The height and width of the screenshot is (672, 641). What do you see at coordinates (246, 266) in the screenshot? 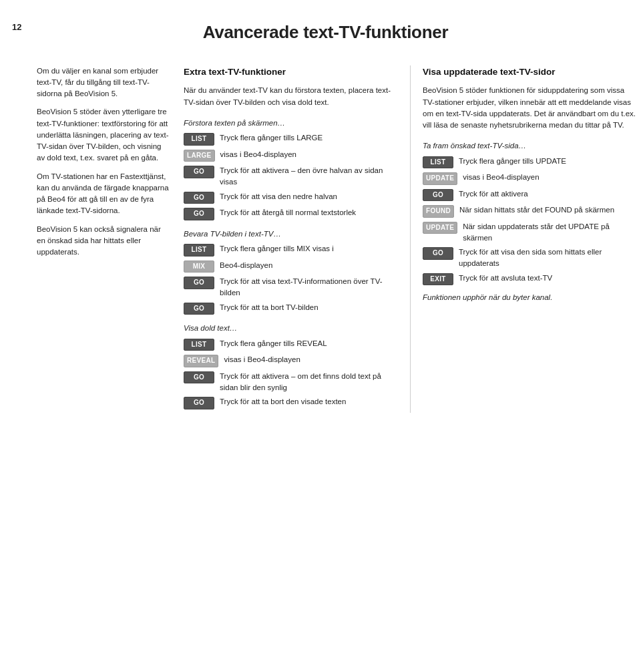
I see `instruction-text: Beo4-displayen` at bounding box center [246, 266].